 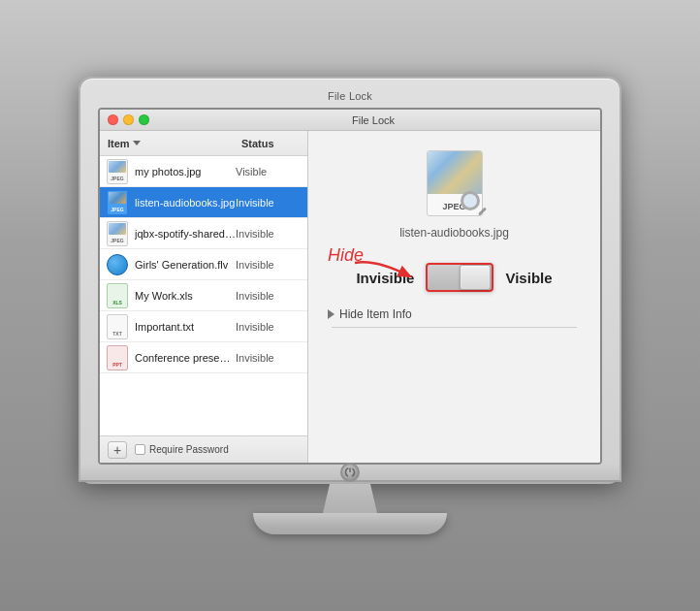 I want to click on file-icon, so click(x=117, y=265).